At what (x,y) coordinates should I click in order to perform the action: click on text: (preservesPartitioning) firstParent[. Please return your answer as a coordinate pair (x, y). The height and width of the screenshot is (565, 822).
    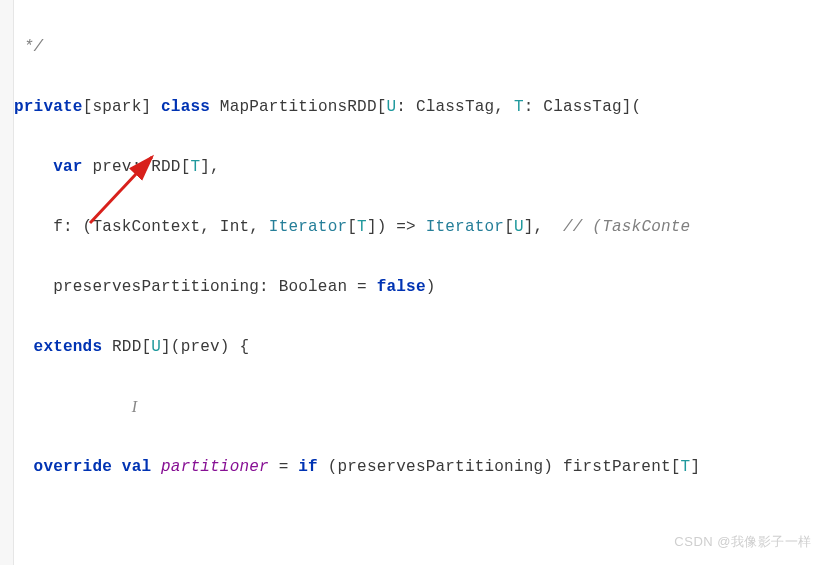
    Looking at the image, I should click on (500, 467).